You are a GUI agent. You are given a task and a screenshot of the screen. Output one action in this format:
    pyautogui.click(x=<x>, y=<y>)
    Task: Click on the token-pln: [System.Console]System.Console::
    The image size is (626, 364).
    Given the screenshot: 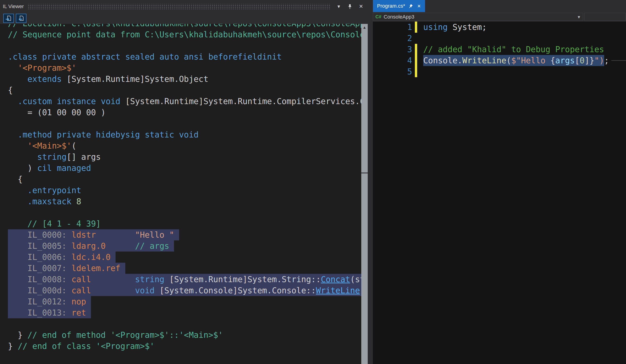 What is the action you would take?
    pyautogui.click(x=235, y=291)
    